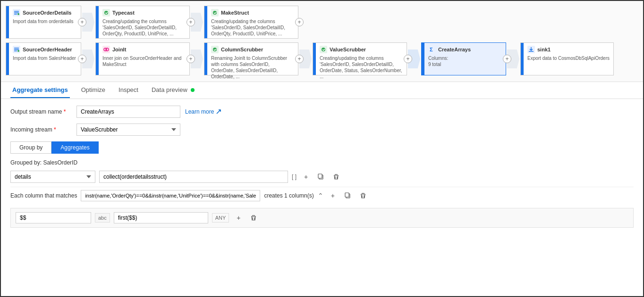 The image size is (644, 297). Describe the element at coordinates (55, 148) in the screenshot. I see `toggle-group: Group by Aggregates` at that location.